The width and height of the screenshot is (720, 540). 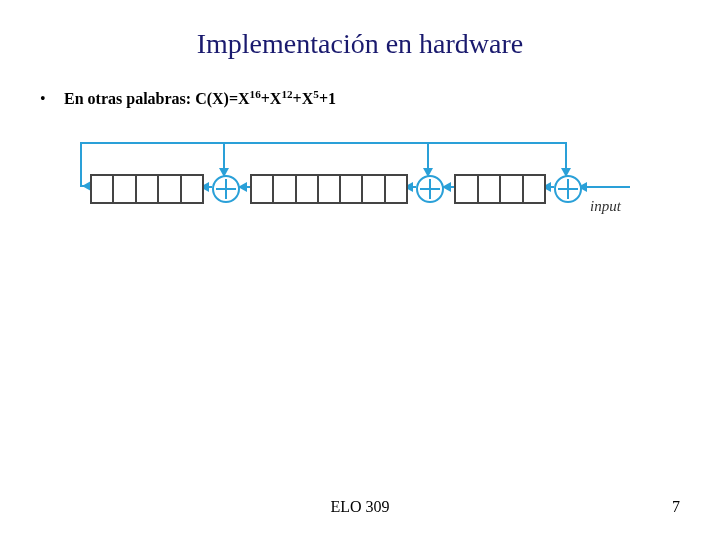 What do you see at coordinates (606, 206) in the screenshot?
I see `input-label: input` at bounding box center [606, 206].